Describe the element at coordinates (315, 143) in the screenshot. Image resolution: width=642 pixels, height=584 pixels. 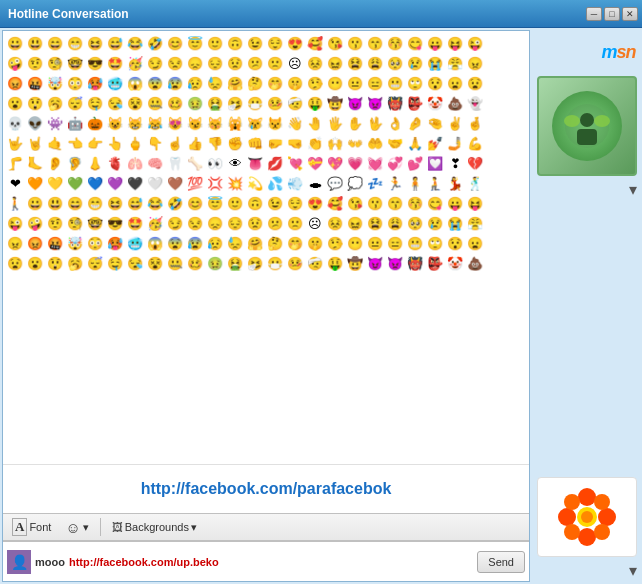
I see `emoji-cell: 👏` at that location.